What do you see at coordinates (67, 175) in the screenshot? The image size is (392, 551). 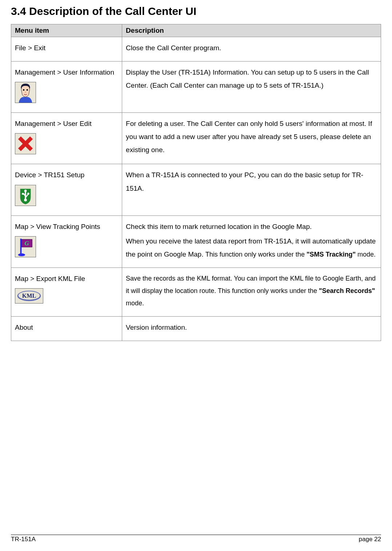 I see `menu-item-label: Device > TR151 Setup` at bounding box center [67, 175].